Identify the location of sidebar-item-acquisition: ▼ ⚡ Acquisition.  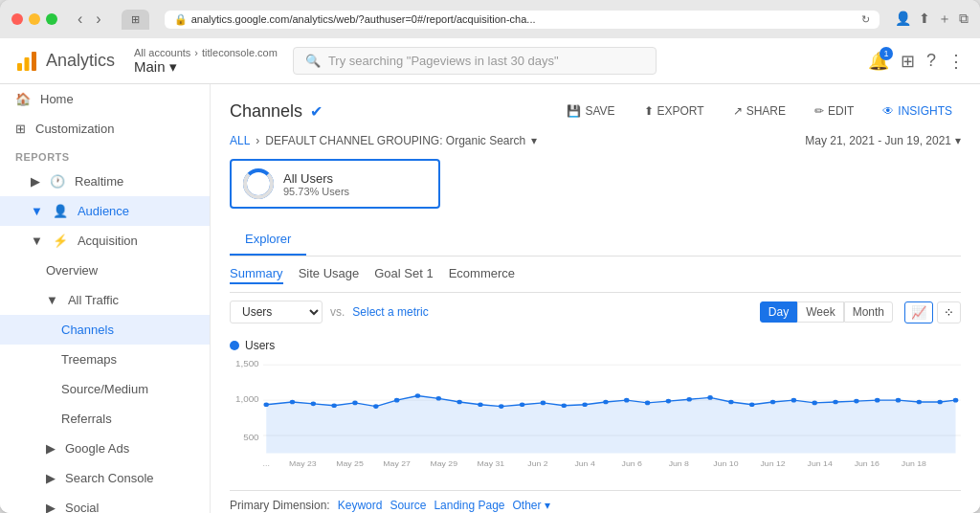
(105, 241).